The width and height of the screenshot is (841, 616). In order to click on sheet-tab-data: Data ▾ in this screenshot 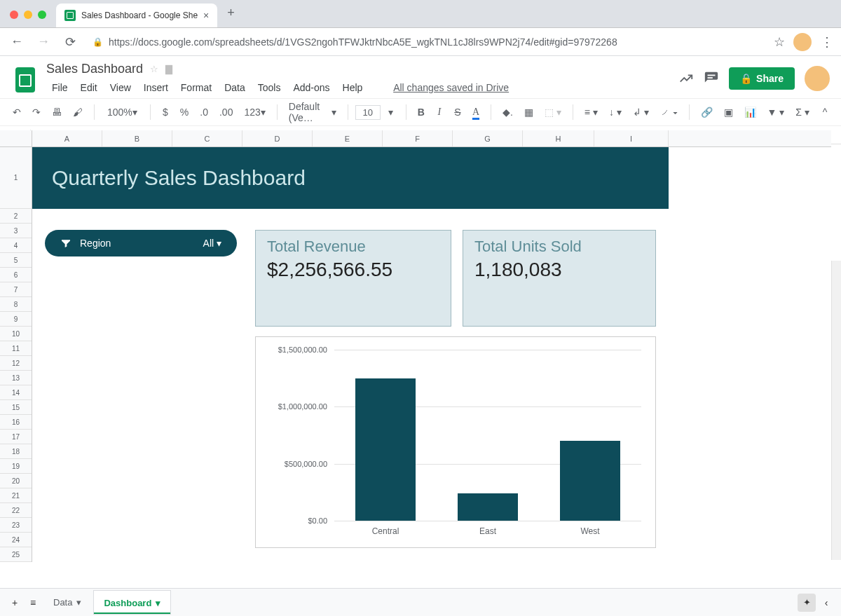, I will do `click(67, 603)`.